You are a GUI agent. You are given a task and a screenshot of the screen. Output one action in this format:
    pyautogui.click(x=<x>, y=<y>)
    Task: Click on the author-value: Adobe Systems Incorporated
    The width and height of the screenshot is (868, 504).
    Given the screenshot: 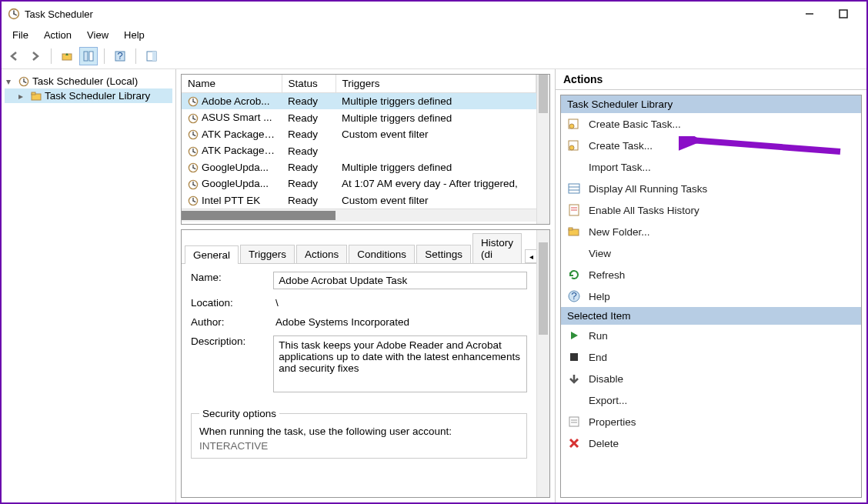 What is the action you would take?
    pyautogui.click(x=402, y=322)
    